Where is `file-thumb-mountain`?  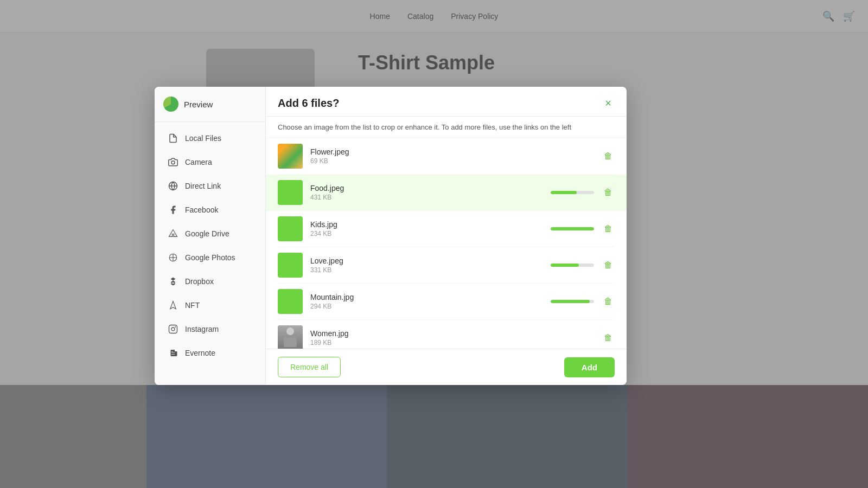
file-thumb-mountain is located at coordinates (290, 301).